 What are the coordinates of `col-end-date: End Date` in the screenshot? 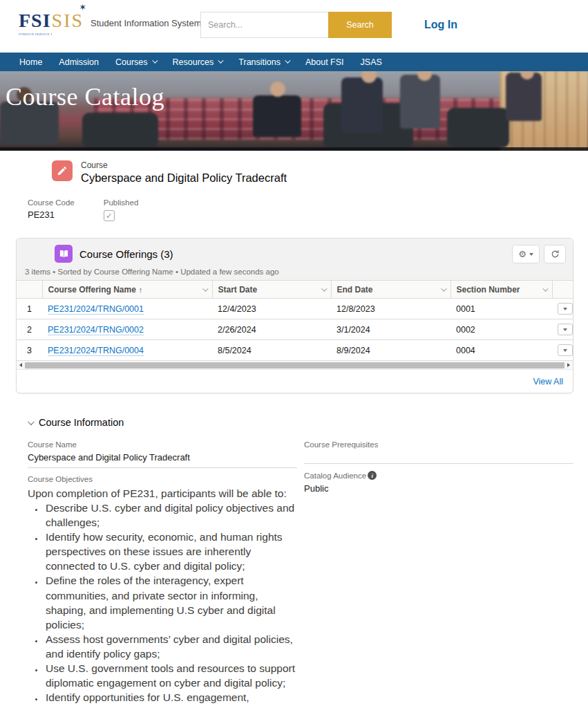 It's located at (391, 290).